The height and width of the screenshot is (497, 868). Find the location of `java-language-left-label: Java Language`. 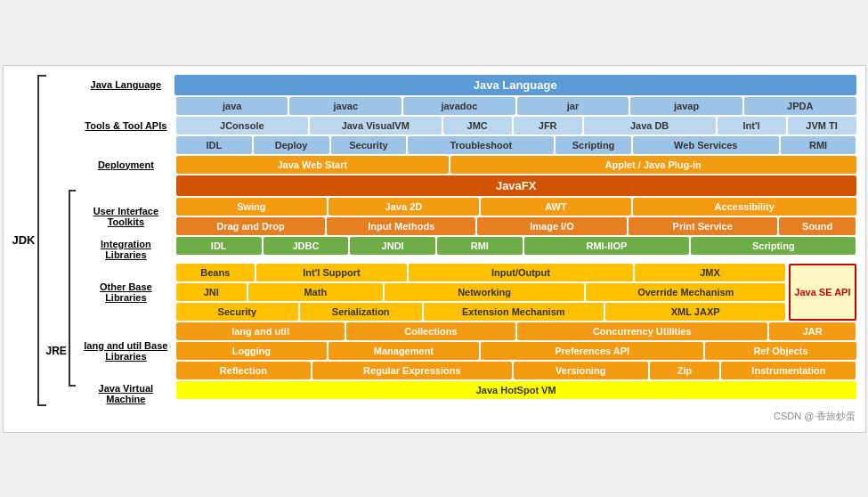

java-language-left-label: Java Language is located at coordinates (126, 86).